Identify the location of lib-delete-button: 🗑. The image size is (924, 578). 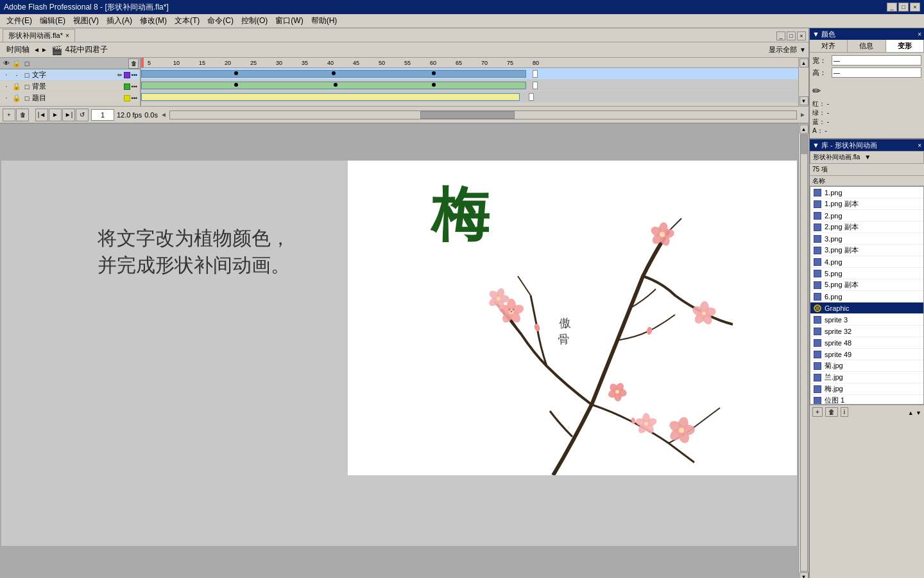
(832, 412).